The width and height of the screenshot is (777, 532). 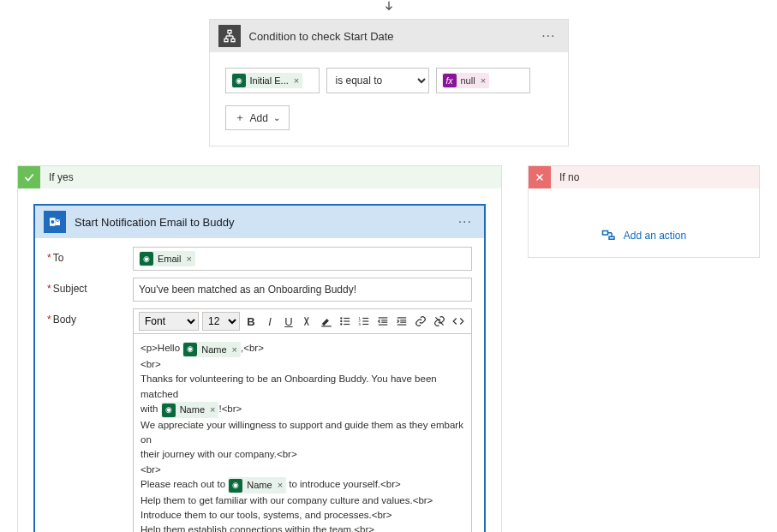 I want to click on close-icon, so click(x=540, y=177).